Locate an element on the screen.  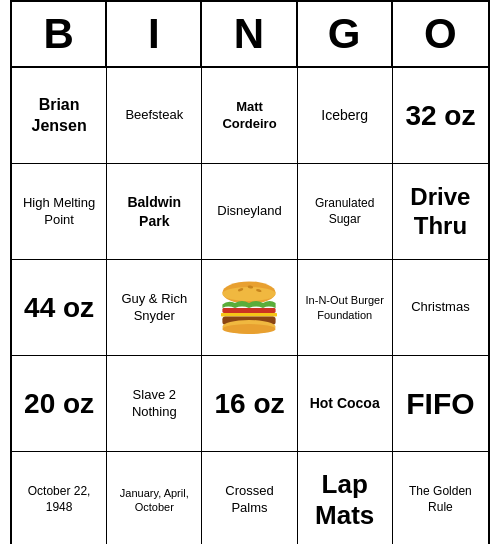
cell-r5c3: Crossed Palms is located at coordinates (250, 498).